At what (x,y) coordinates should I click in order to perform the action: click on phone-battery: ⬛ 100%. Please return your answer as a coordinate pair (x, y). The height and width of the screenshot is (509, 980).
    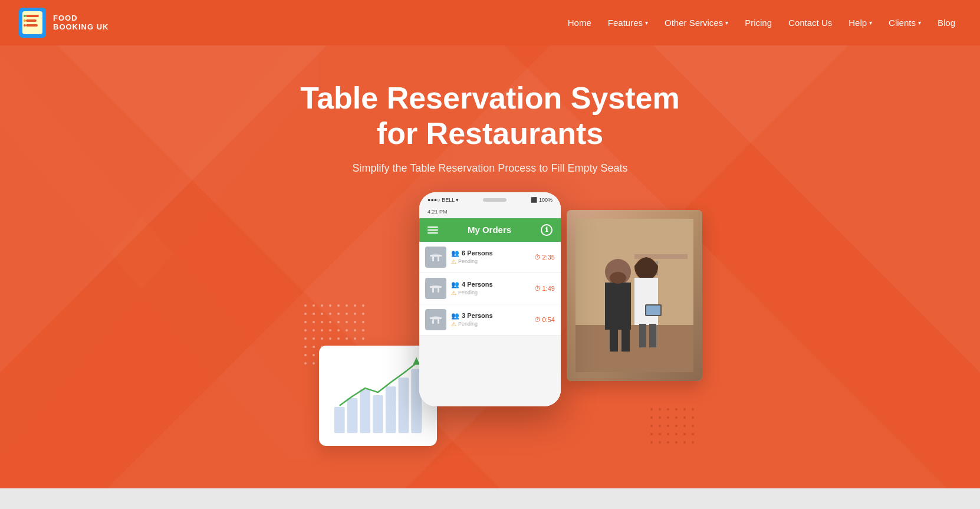
    Looking at the image, I should click on (541, 200).